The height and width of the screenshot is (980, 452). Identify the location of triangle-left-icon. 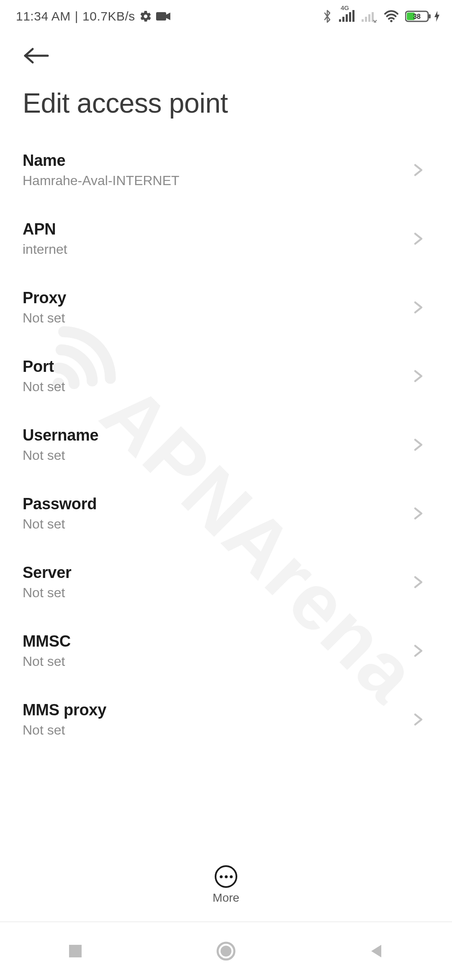
(377, 951).